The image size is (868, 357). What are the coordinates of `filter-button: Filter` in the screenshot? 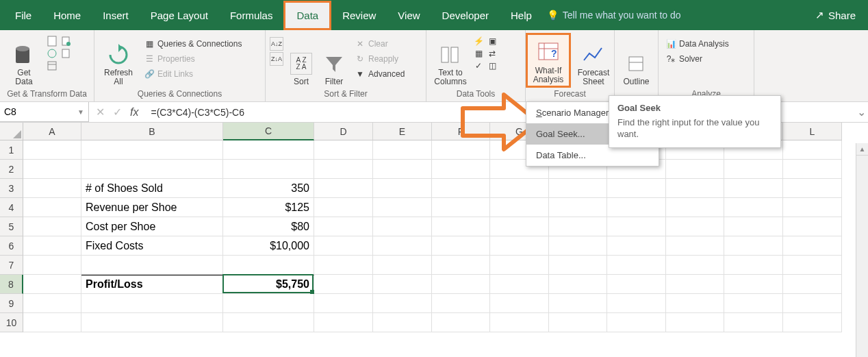 It's located at (334, 60).